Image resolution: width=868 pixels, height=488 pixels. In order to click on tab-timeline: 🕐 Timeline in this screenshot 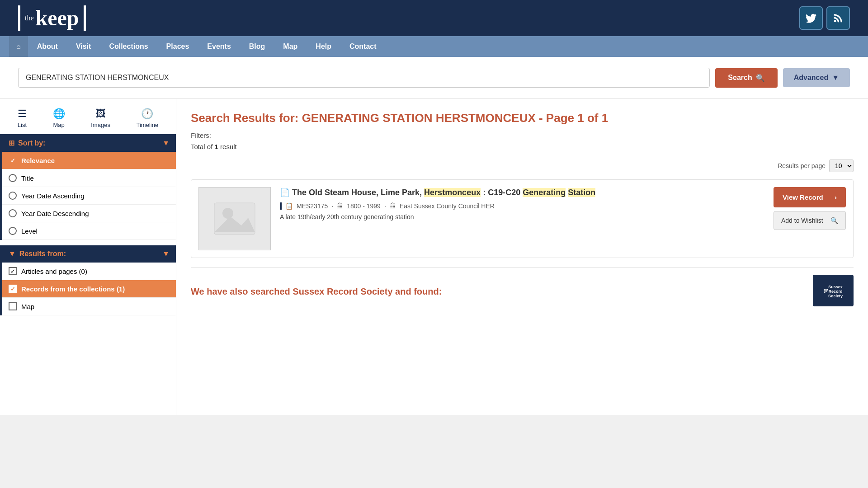, I will do `click(147, 118)`.